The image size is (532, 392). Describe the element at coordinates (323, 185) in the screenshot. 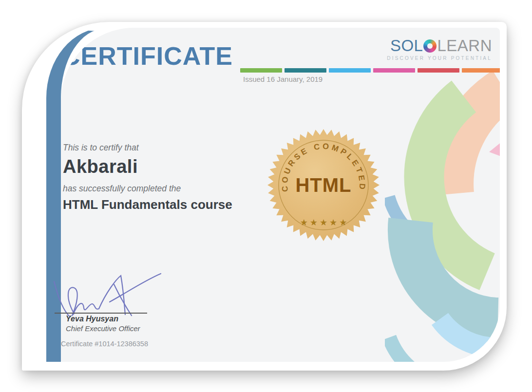

I see `gold-seal: COURSE COMPLETED HTML ★★★★★` at that location.